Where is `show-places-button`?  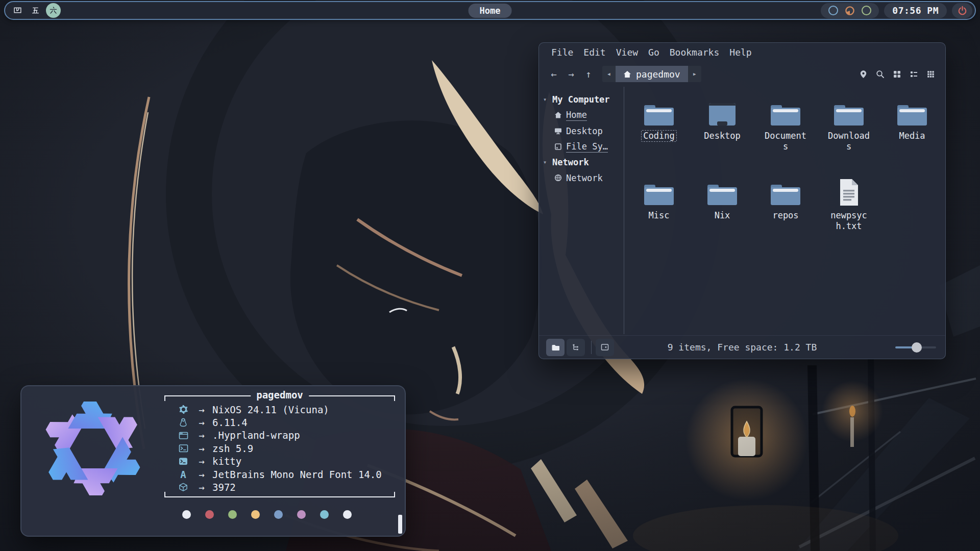
show-places-button is located at coordinates (555, 347).